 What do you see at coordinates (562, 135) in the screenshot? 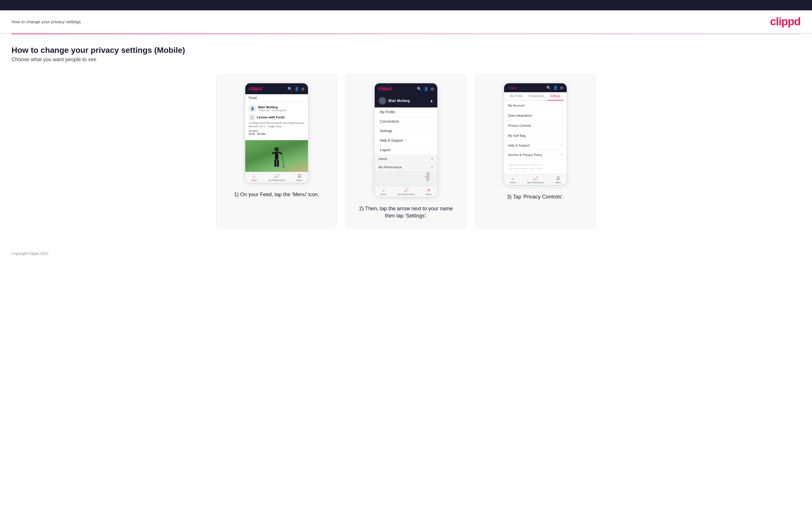
I see `chevron-right-icon-golf: ›` at bounding box center [562, 135].